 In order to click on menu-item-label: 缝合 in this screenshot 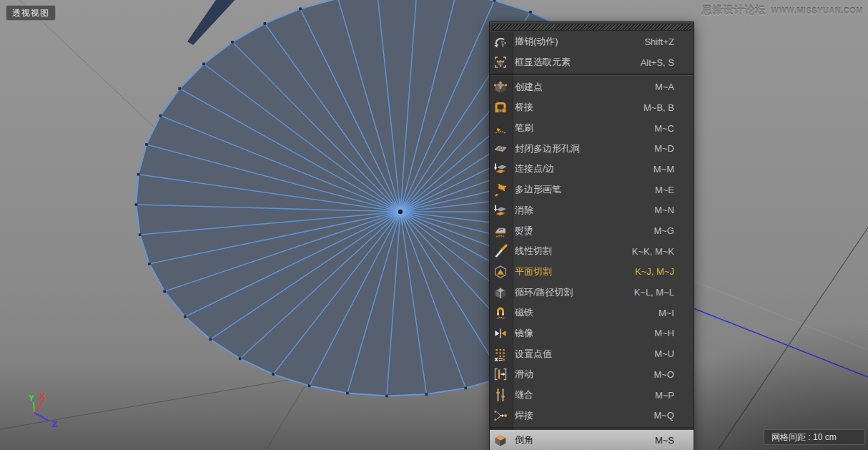, I will do `click(585, 395)`.